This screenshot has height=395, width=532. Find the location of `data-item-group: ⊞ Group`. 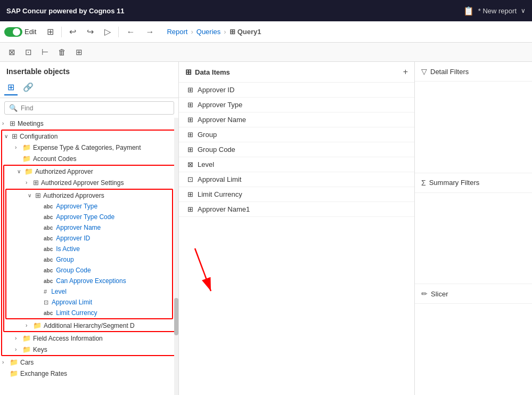

data-item-group: ⊞ Group is located at coordinates (297, 135).